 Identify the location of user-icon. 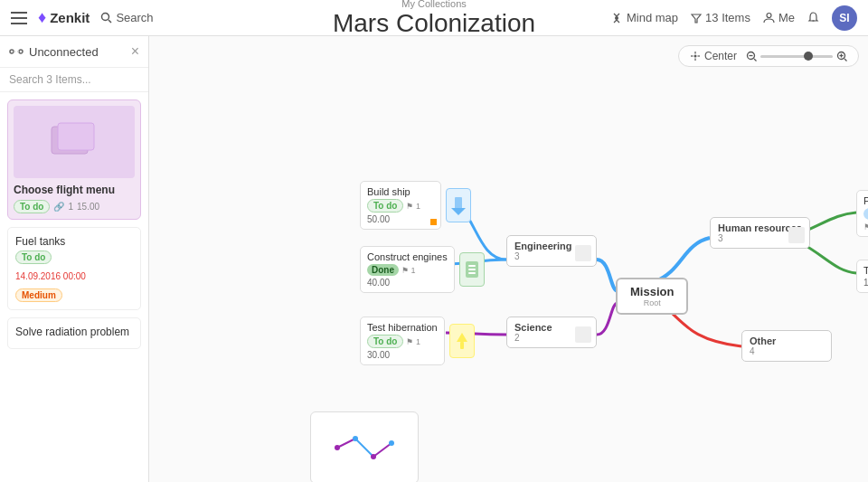
(769, 18).